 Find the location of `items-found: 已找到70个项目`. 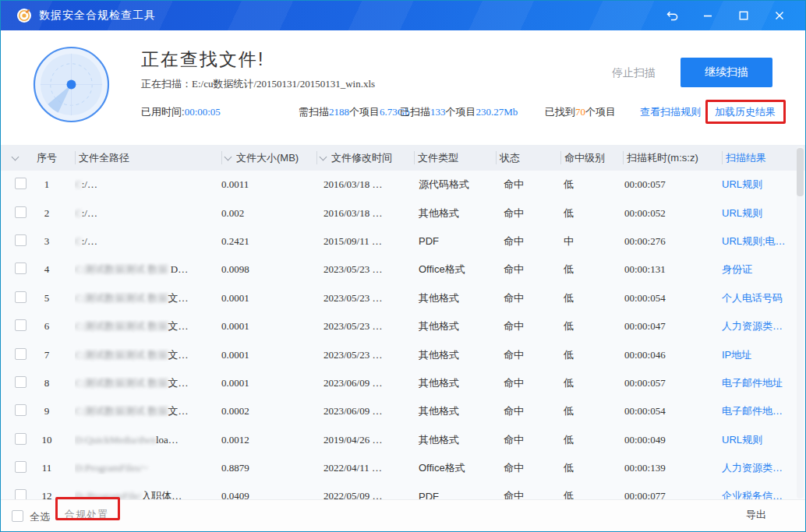

items-found: 已找到70个项目 is located at coordinates (580, 112).